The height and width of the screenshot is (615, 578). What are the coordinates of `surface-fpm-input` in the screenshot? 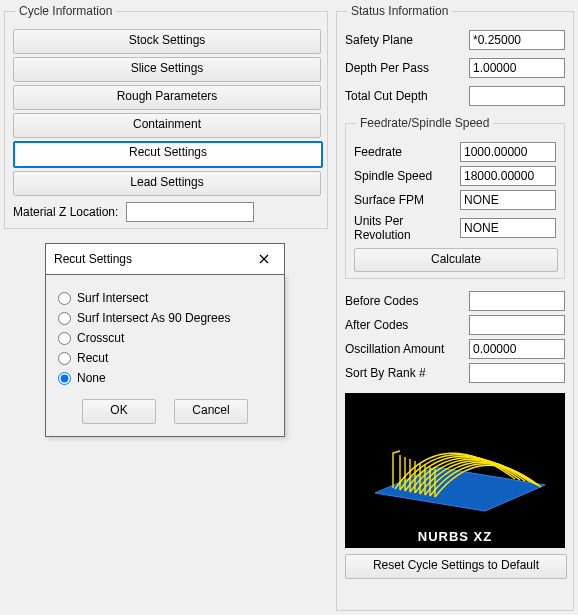 It's located at (508, 200).